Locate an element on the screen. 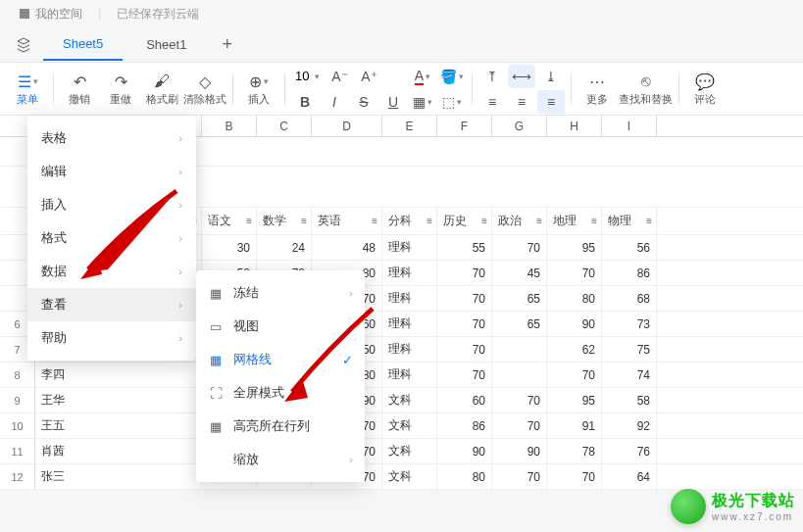 The width and height of the screenshot is (803, 532). cell: 75 is located at coordinates (629, 349).